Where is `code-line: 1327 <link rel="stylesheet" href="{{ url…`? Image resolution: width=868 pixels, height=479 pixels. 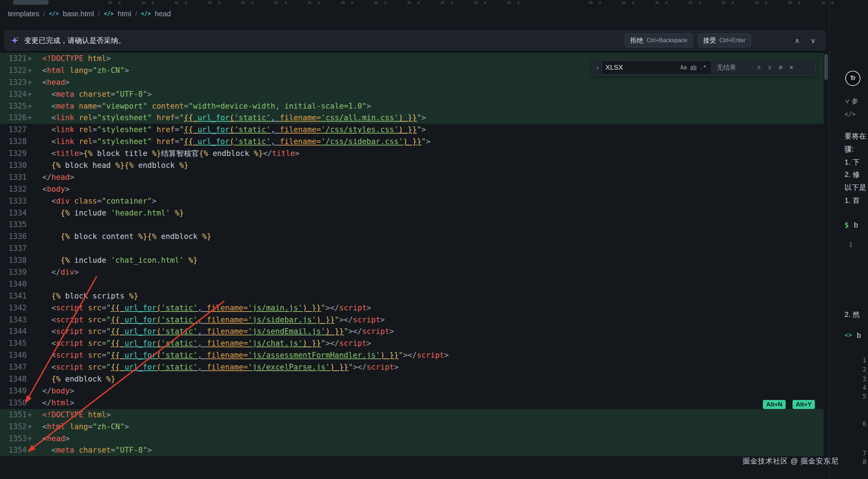
code-line: 1327 <link rel="stylesheet" href="{{ url… is located at coordinates (412, 130).